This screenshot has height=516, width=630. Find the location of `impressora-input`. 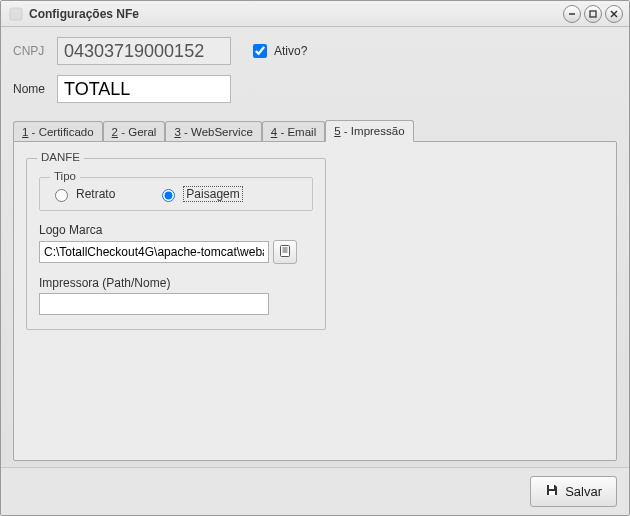

impressora-input is located at coordinates (154, 304).